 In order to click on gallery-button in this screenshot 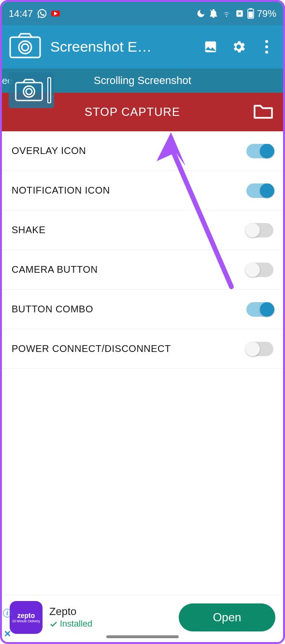, I will do `click(211, 47)`.